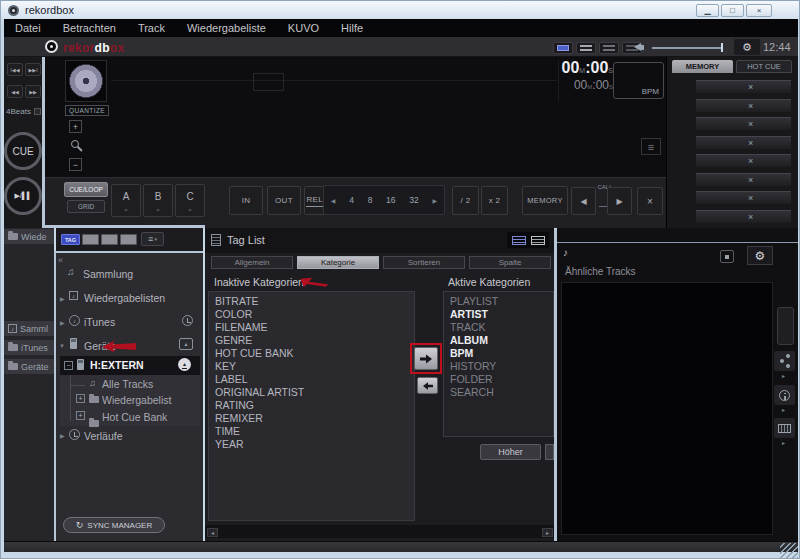 The width and height of the screenshot is (800, 559). Describe the element at coordinates (188, 320) in the screenshot. I see `itunes-refresh-icon` at that location.